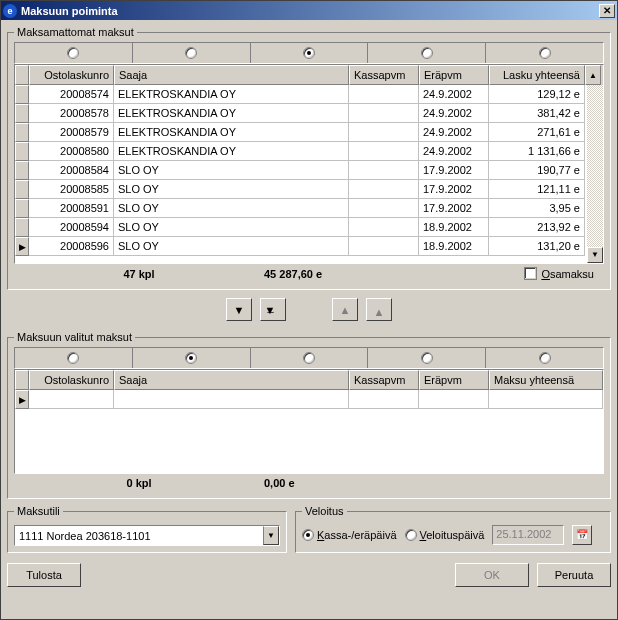 The width and height of the screenshot is (618, 620). What do you see at coordinates (559, 274) in the screenshot?
I see `osamaksu-checkbox: Osamaksu` at bounding box center [559, 274].